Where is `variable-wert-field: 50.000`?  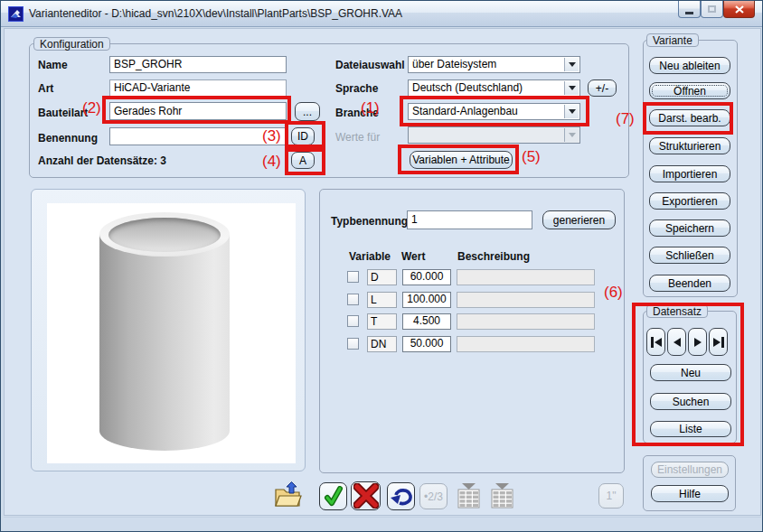
variable-wert-field: 50.000 is located at coordinates (427, 344).